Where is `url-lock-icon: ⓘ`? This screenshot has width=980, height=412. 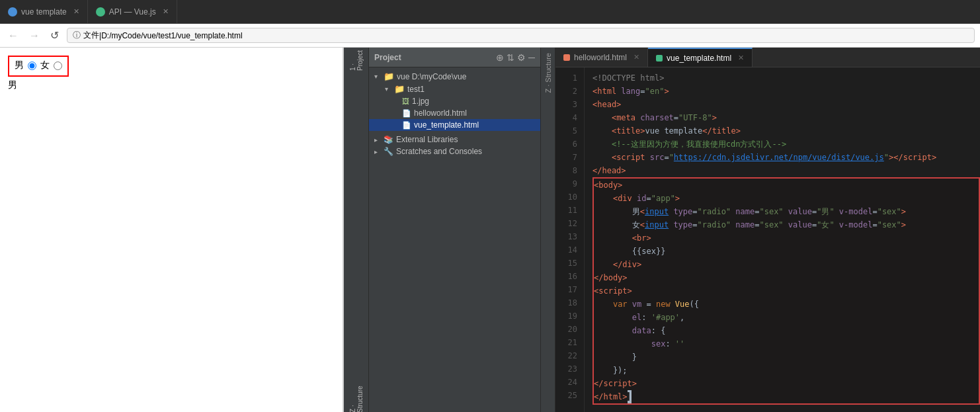
url-lock-icon: ⓘ is located at coordinates (77, 36).